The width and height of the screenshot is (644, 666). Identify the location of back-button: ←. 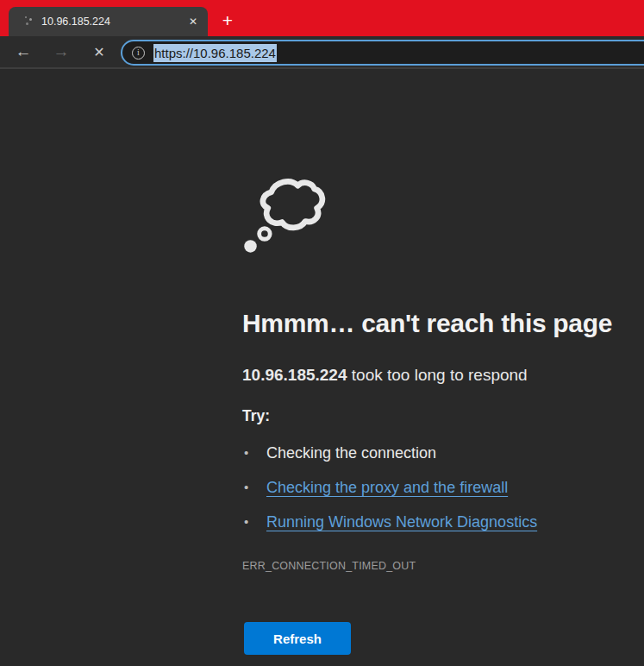
(23, 52).